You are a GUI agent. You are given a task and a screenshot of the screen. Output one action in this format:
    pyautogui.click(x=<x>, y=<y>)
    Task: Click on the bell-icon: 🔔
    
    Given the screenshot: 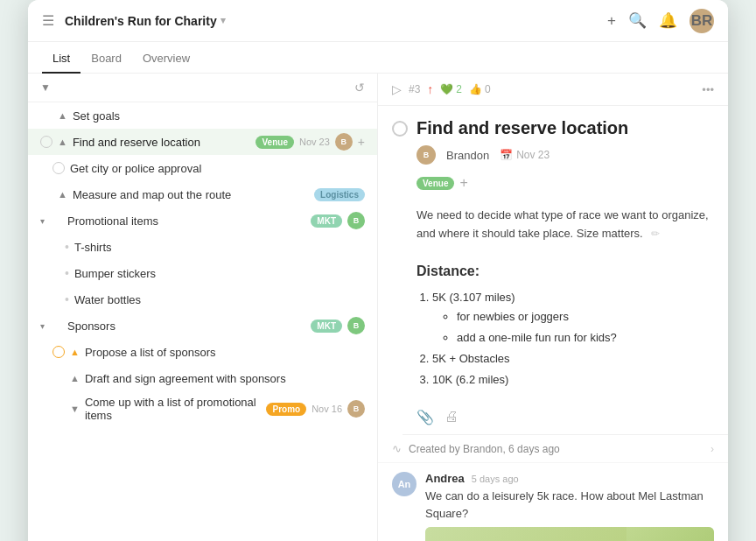 What is the action you would take?
    pyautogui.click(x=668, y=21)
    